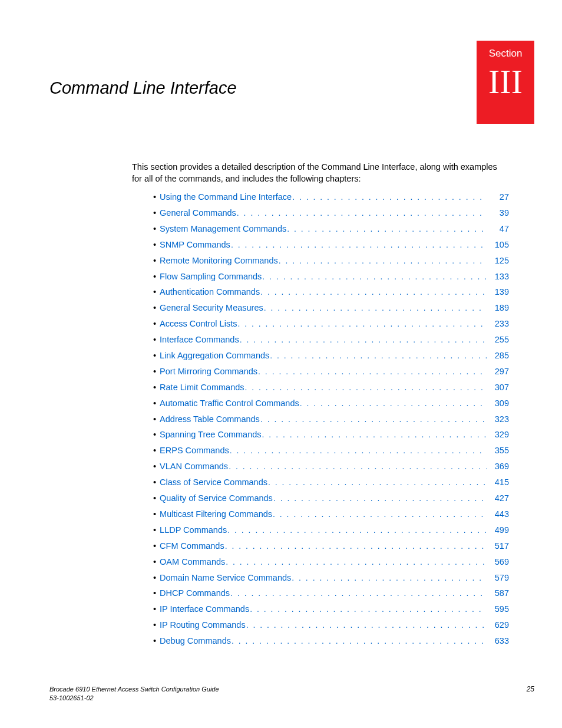  Describe the element at coordinates (331, 213) in the screenshot. I see `toc-item: •General Commands39` at that location.